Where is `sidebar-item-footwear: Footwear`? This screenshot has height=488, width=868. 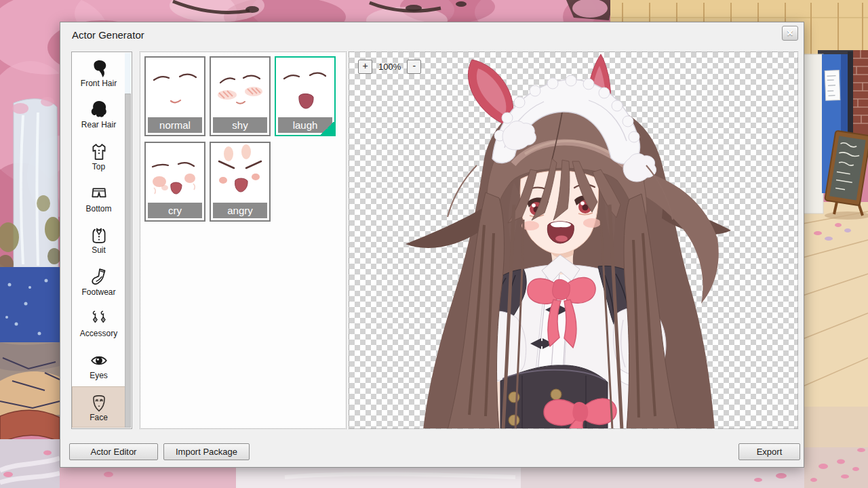 sidebar-item-footwear: Footwear is located at coordinates (99, 282).